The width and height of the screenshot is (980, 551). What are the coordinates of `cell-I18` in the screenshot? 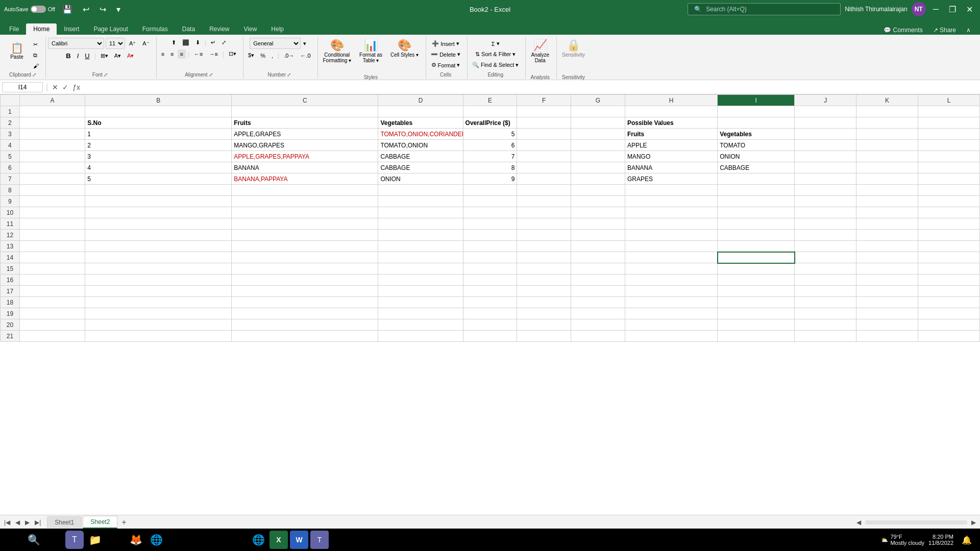 It's located at (756, 303).